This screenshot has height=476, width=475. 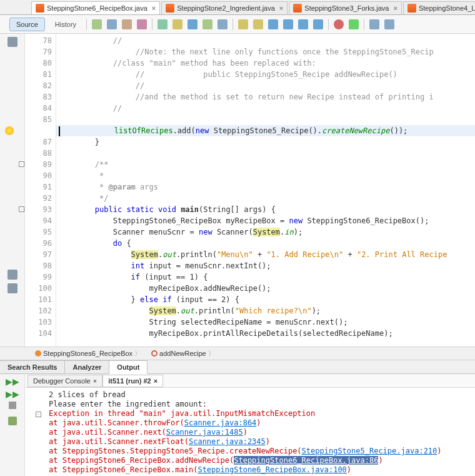 What do you see at coordinates (39, 300) in the screenshot?
I see `line-number: 101` at bounding box center [39, 300].